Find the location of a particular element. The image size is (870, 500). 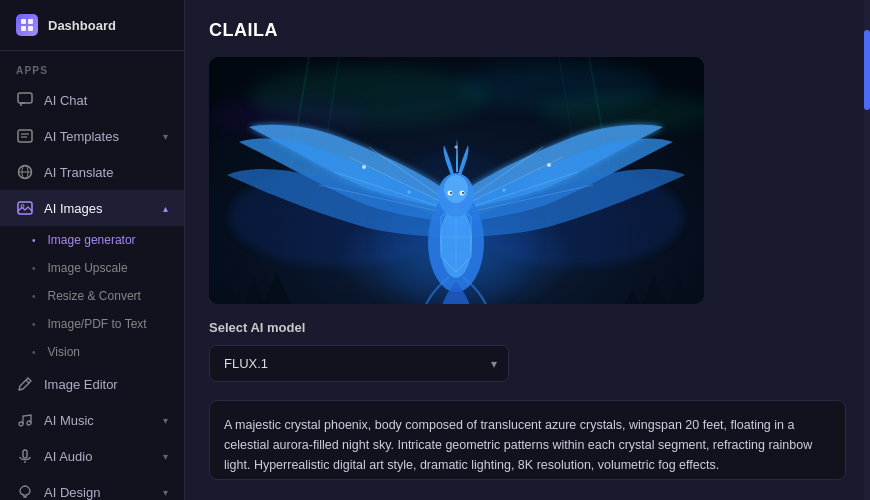

ai-translate-label: AI Translate is located at coordinates (78, 172).